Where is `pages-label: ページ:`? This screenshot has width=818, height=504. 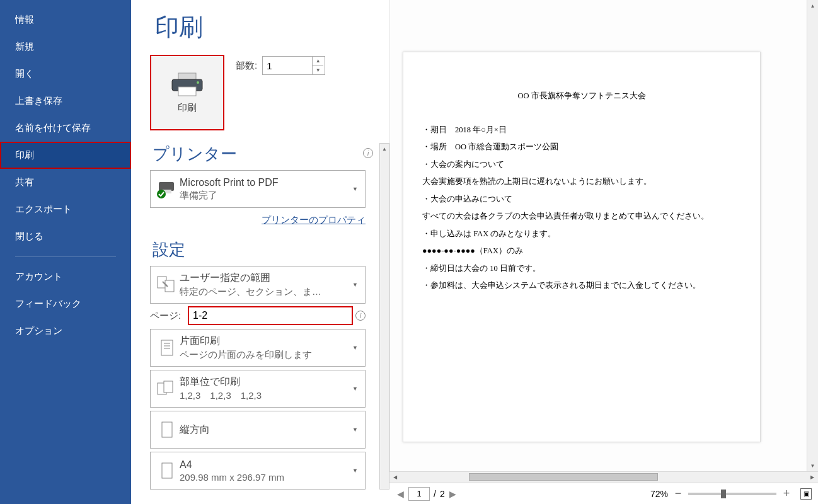 pages-label: ページ: is located at coordinates (169, 316).